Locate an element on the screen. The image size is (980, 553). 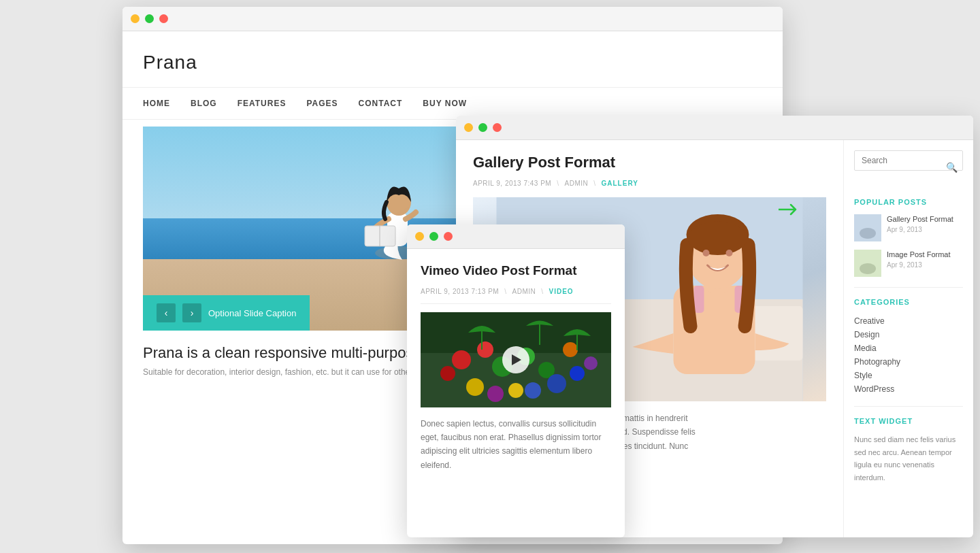
popular-post-1: Gallery Post Format Apr 9, 2013 is located at coordinates (909, 228).